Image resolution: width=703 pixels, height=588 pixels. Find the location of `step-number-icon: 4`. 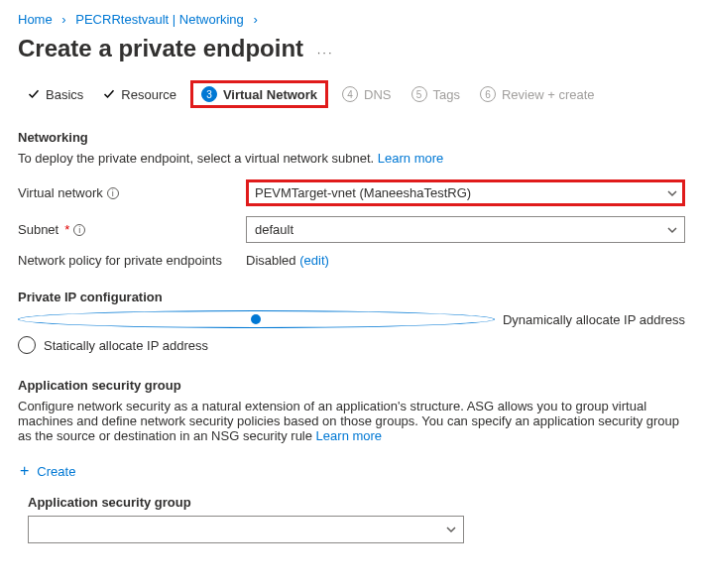

step-number-icon: 4 is located at coordinates (350, 94).